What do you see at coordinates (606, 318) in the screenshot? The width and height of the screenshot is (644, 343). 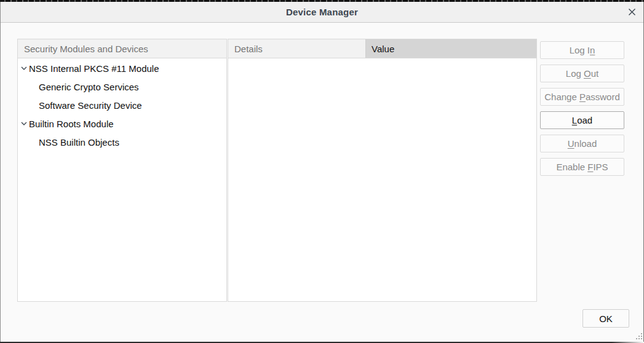 I see `ok-button: OK` at bounding box center [606, 318].